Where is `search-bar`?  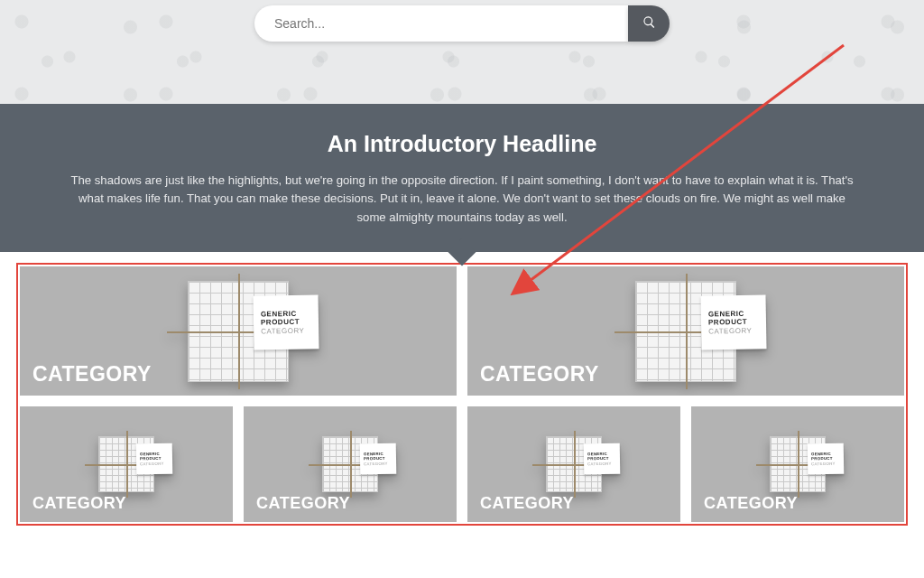 search-bar is located at coordinates (462, 23).